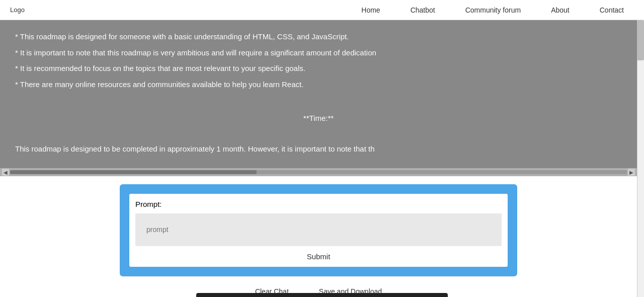  What do you see at coordinates (318, 149) in the screenshot?
I see `chat-line-8: This roadmap is designed to be completed…` at bounding box center [318, 149].